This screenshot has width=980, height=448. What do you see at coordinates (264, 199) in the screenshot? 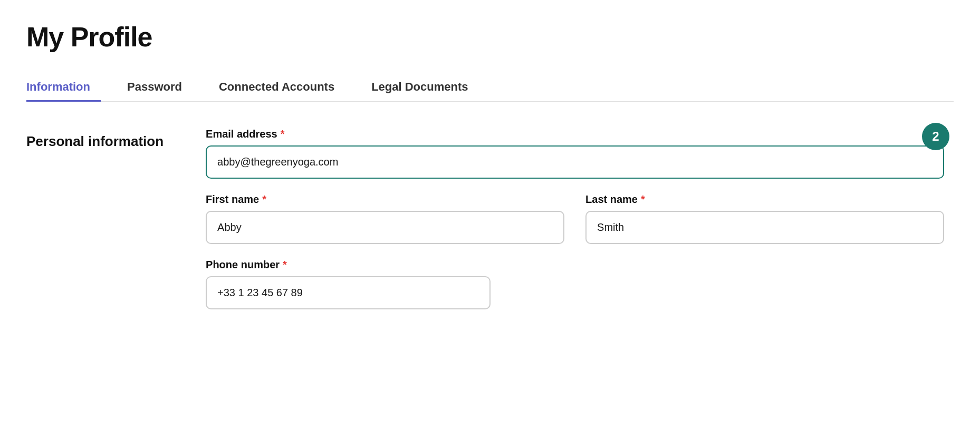
I see `first-name-required-star: *` at bounding box center [264, 199].